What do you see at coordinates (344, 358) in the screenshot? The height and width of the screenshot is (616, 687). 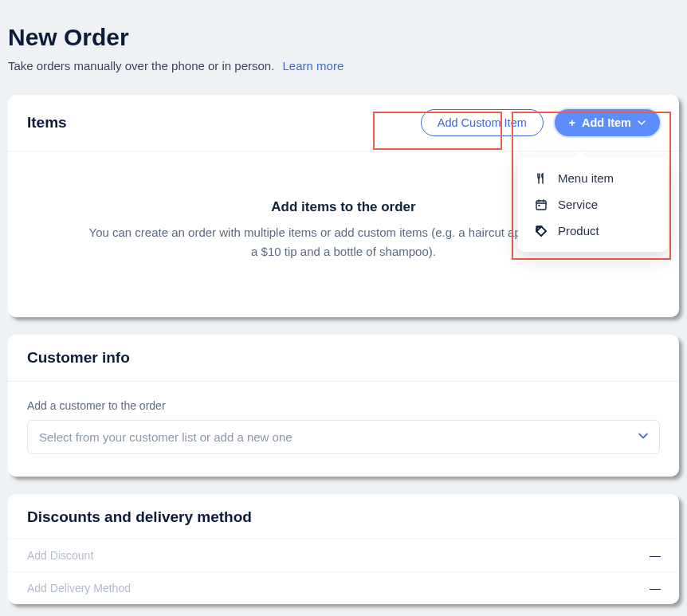 I see `customer-card-header: Customer info` at bounding box center [344, 358].